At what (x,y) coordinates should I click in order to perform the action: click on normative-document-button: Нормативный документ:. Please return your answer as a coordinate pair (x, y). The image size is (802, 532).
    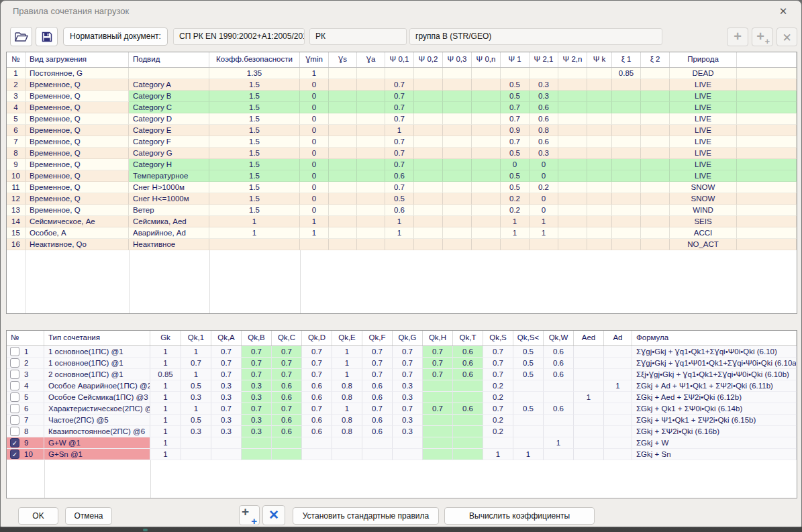
    Looking at the image, I should click on (115, 36).